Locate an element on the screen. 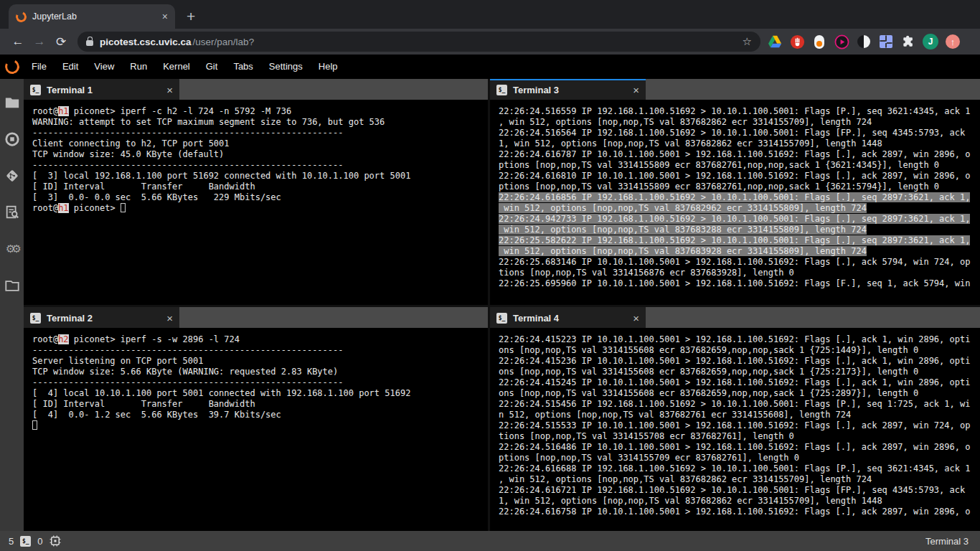 The width and height of the screenshot is (980, 551). tab-terminal-4: $_ Terminal 4 × is located at coordinates (568, 317).